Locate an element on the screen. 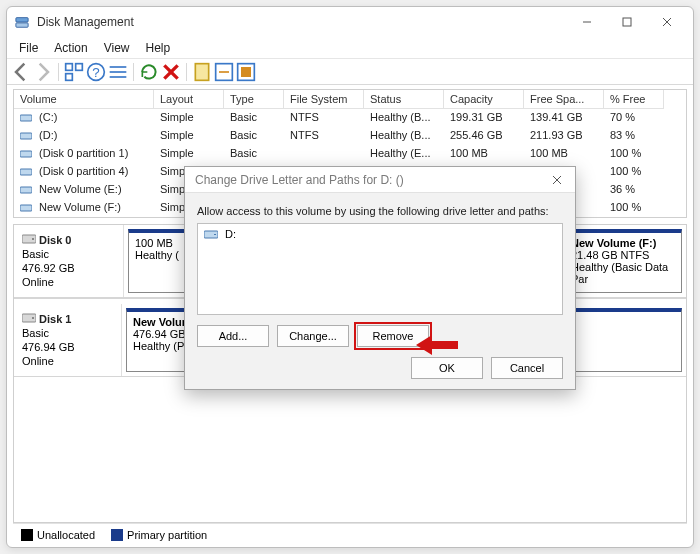 The width and height of the screenshot is (700, 554). list-icon is located at coordinates (118, 72).